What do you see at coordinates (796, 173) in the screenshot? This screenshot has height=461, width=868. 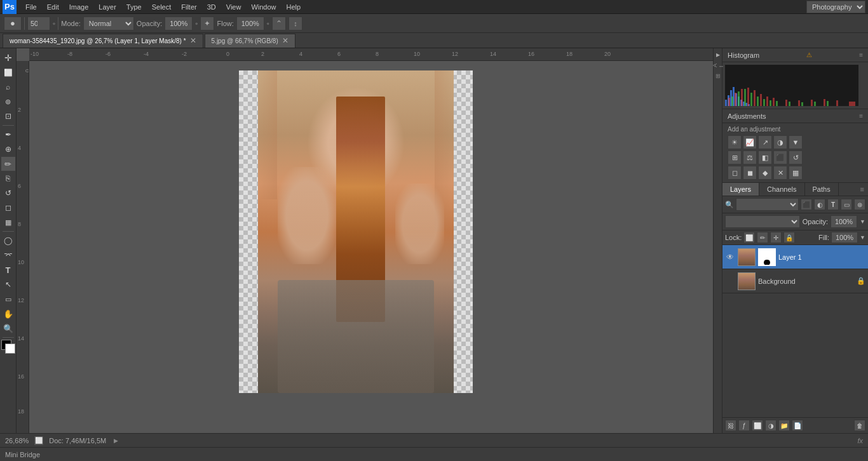 I see `selective-color-adjustment: ▦` at bounding box center [796, 173].